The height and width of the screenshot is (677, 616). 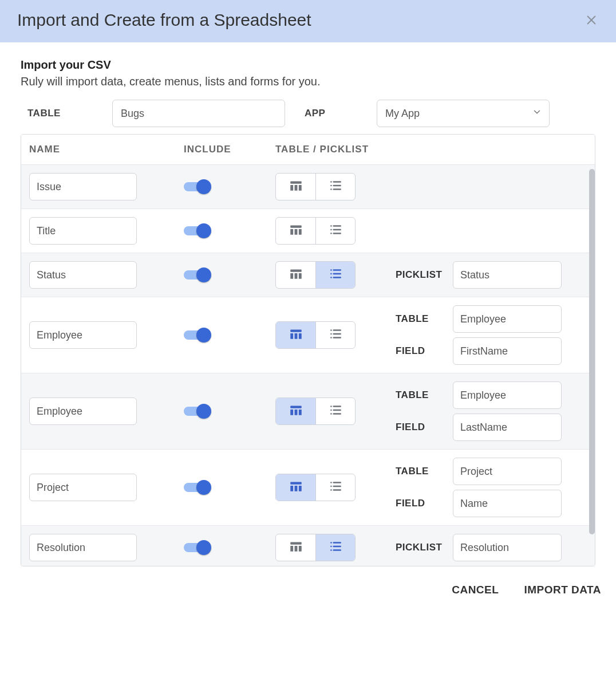 I want to click on picklist-input: Resolution, so click(x=507, y=548).